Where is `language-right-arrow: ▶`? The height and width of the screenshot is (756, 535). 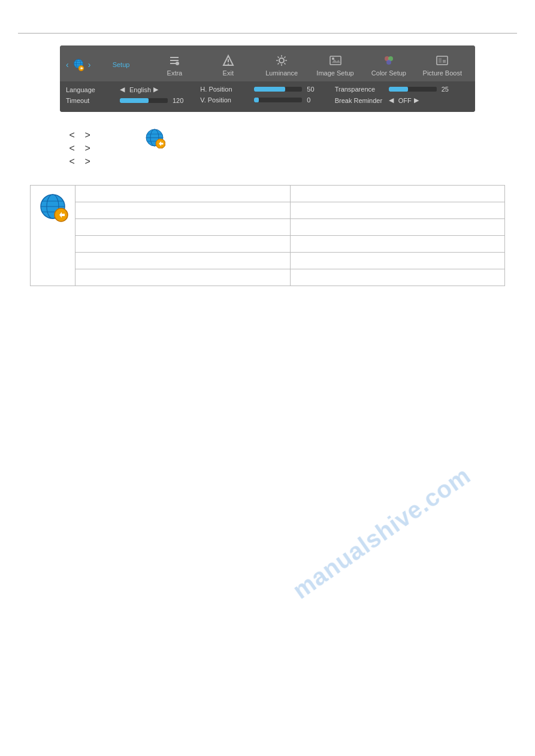
language-right-arrow: ▶ is located at coordinates (156, 90).